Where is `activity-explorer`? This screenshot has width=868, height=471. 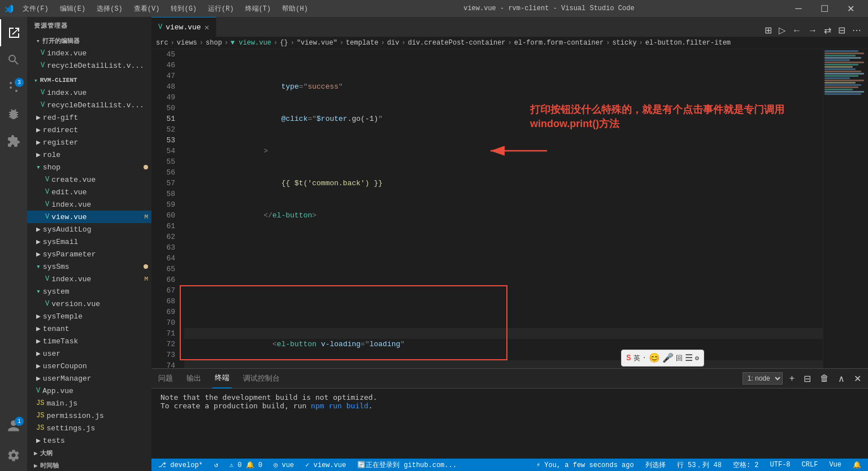 activity-explorer is located at coordinates (14, 33).